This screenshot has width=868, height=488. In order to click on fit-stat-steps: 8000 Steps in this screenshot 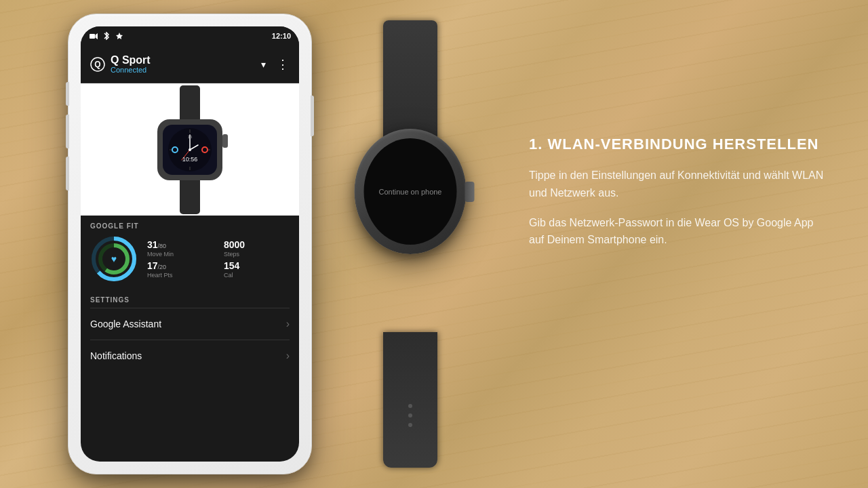, I will do `click(256, 248)`.